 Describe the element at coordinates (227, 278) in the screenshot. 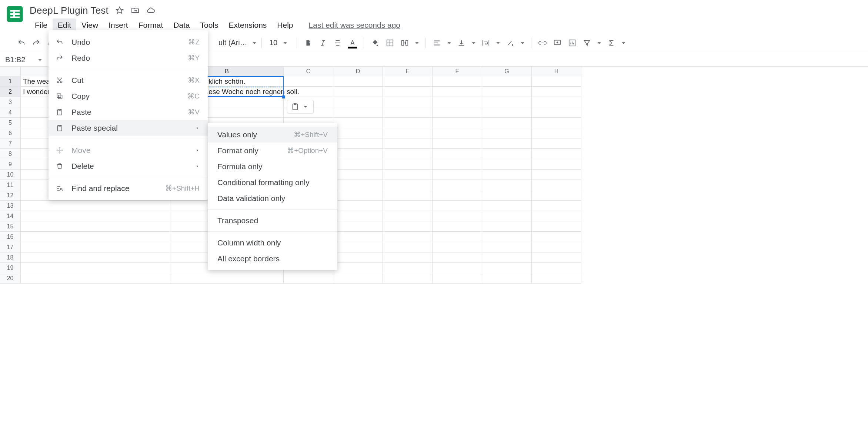

I see `cell-B20` at that location.